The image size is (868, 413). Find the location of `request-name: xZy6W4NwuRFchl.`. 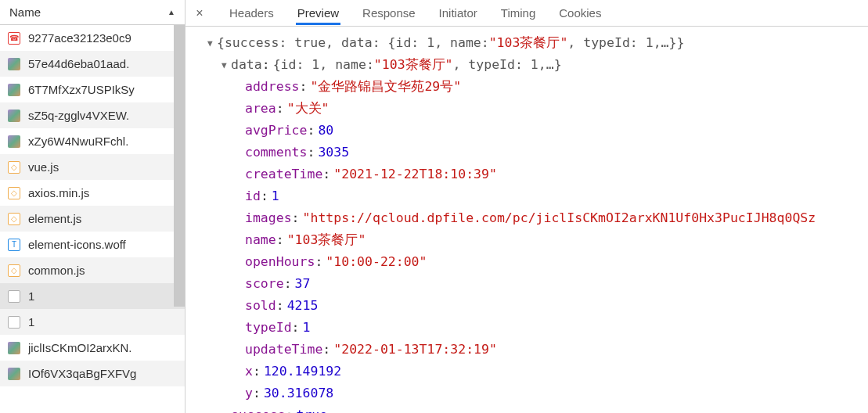

request-name: xZy6W4NwuRFchl. is located at coordinates (78, 141).